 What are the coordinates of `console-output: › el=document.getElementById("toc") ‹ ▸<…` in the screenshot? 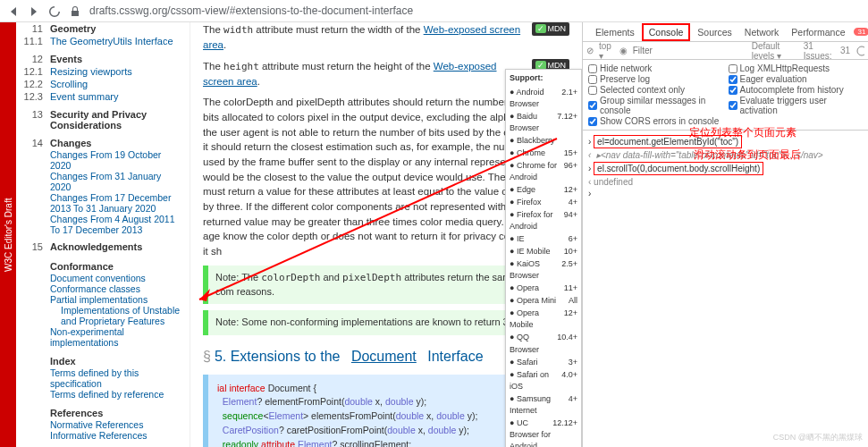 It's located at (726, 166).